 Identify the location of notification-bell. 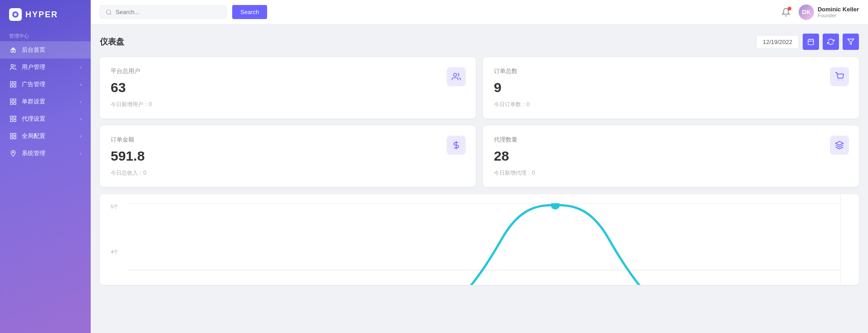
(786, 12).